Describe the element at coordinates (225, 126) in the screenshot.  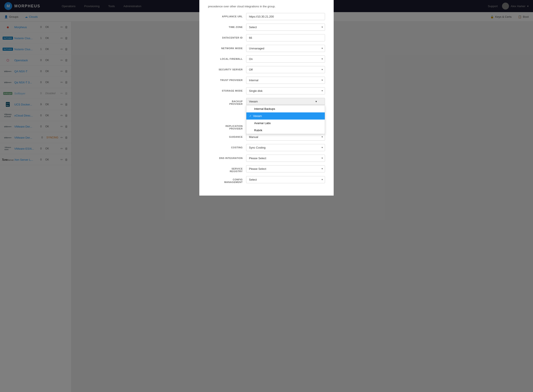
I see `replication-provider-label: REPLICATIONPROVIDER` at that location.